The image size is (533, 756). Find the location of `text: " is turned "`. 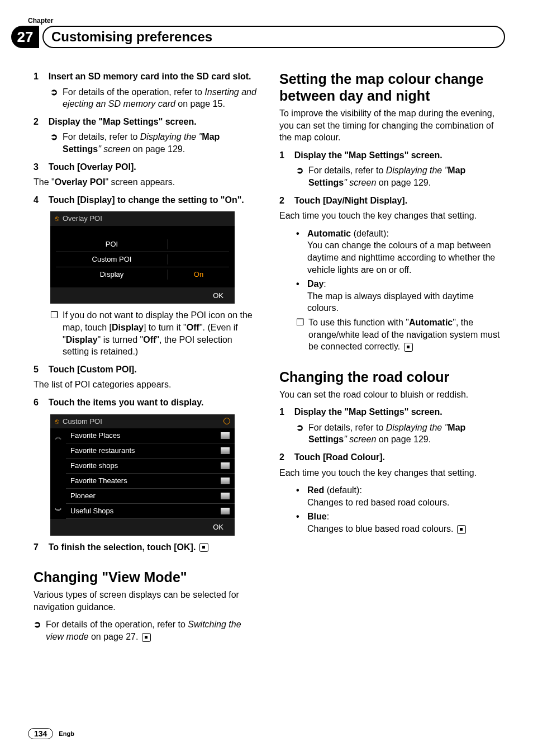

text: " is turned " is located at coordinates (121, 340).